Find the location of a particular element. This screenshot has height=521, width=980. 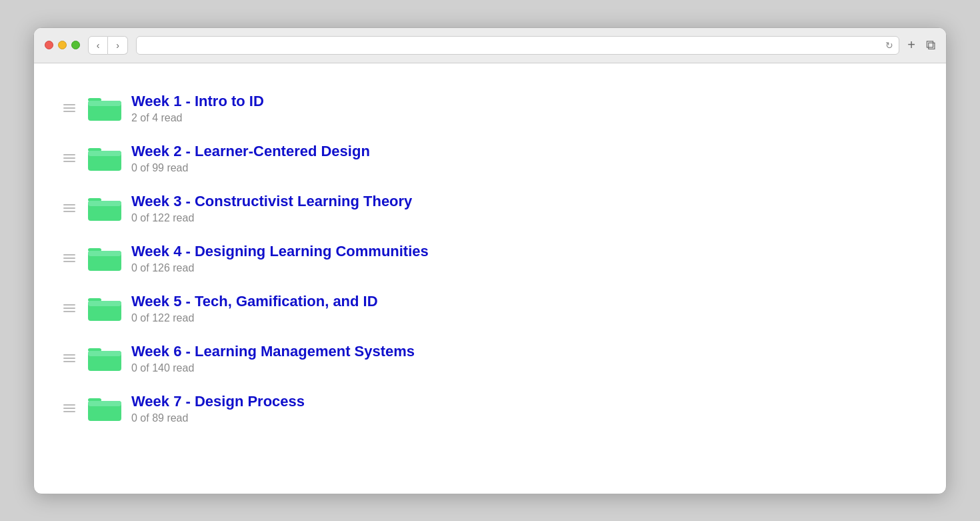

list-item: Week 4 - Designing Learning Communities … is located at coordinates (490, 259).